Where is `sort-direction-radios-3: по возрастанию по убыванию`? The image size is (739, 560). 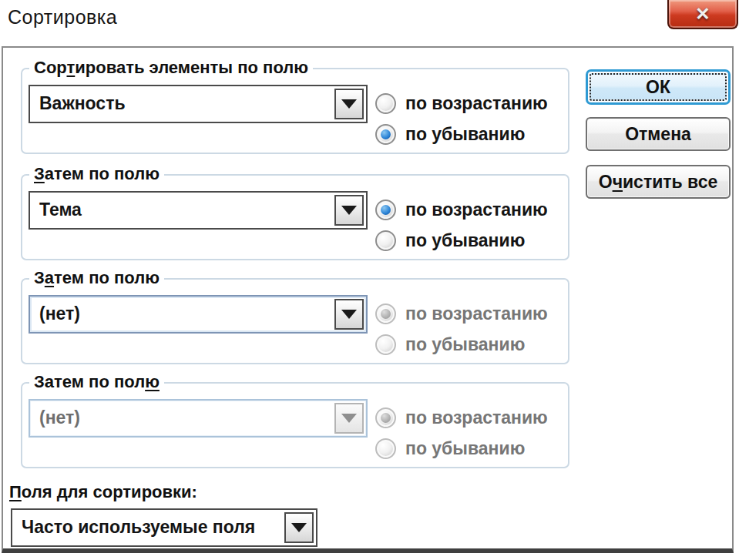
sort-direction-radios-3: по возрастанию по убыванию is located at coordinates (462, 330).